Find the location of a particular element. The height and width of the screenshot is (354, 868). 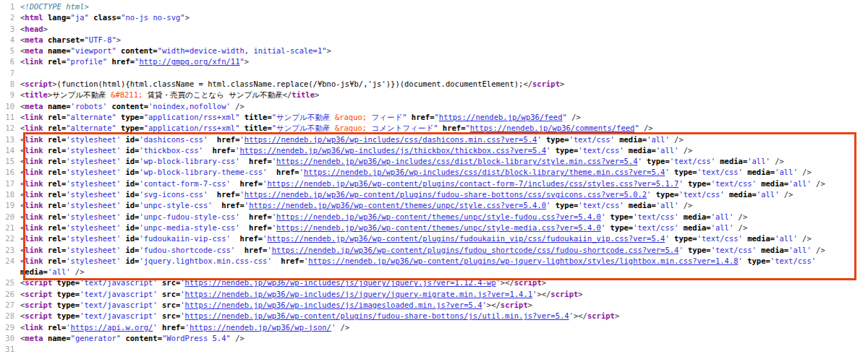

attribute-value: "UTF-8" is located at coordinates (101, 40).